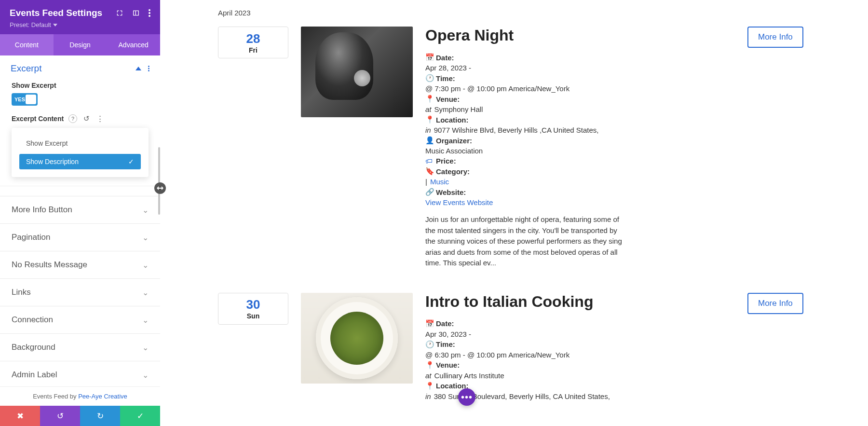 Image resolution: width=868 pixels, height=426 pixels. I want to click on dots-icon: •••, so click(467, 397).